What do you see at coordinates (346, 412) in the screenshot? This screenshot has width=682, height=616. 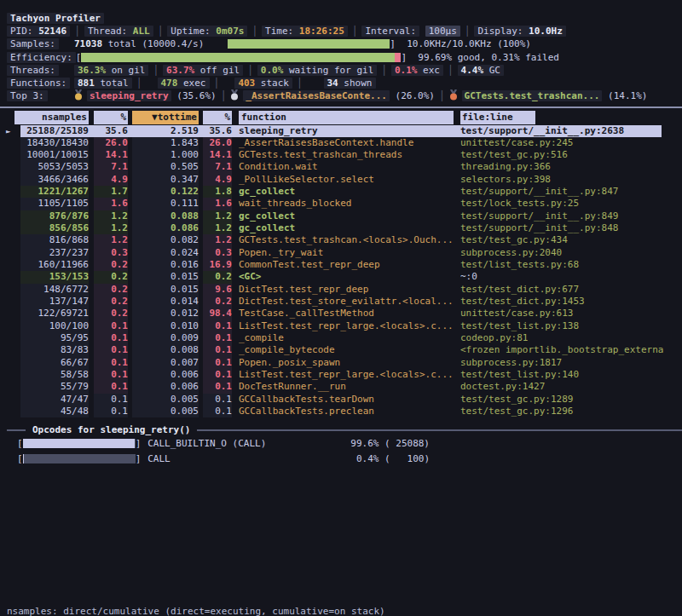 I see `function-cell: GCCallbackTests.preclean` at bounding box center [346, 412].